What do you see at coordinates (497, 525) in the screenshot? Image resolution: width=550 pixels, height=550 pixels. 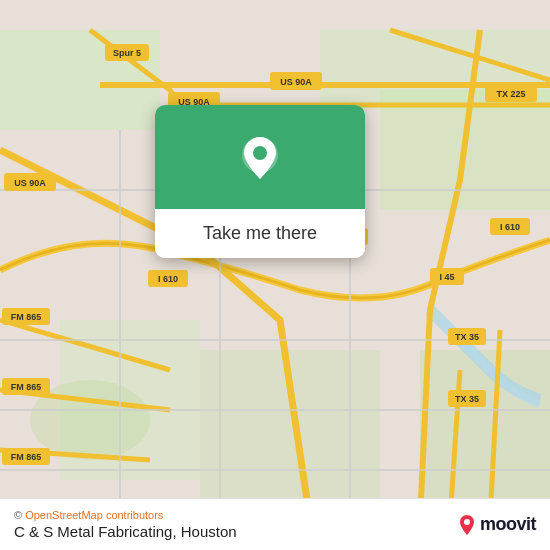 I see `moovit-logo: moovit` at bounding box center [497, 525].